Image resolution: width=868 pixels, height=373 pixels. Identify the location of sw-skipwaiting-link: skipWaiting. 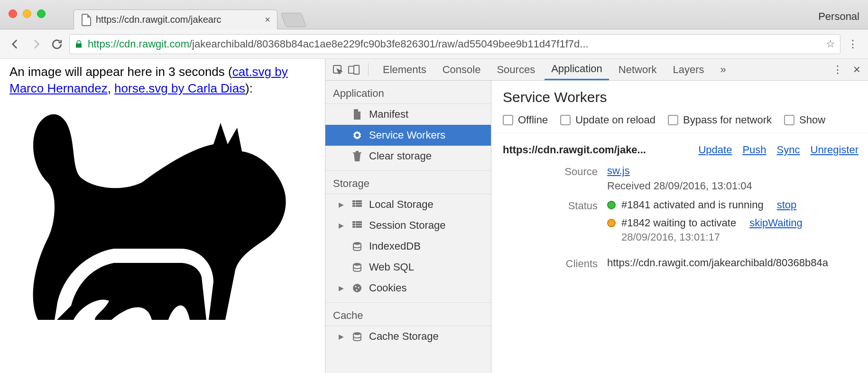
(776, 223).